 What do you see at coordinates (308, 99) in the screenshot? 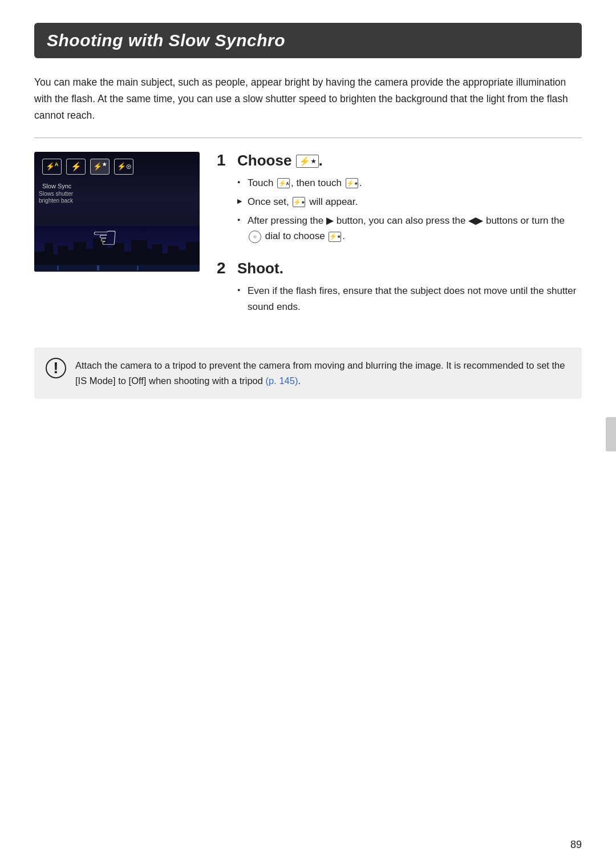
I see `intro-paragraph: You can make the main subject, such as p…` at bounding box center [308, 99].